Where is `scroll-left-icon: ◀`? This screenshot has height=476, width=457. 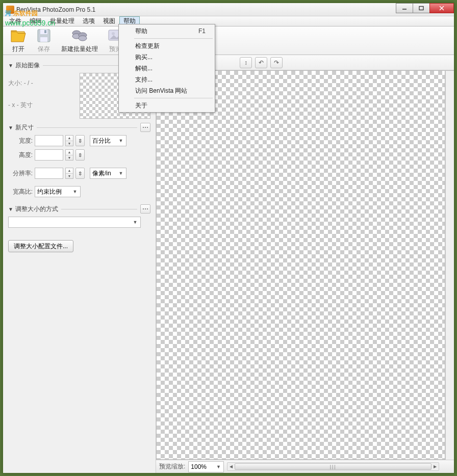
scroll-left-icon: ◀ is located at coordinates (231, 467).